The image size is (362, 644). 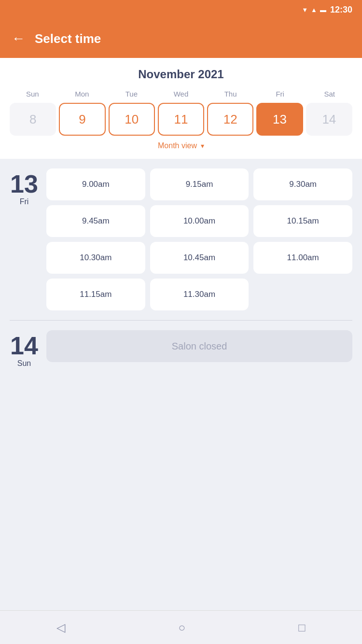 I want to click on month-view-label: Month view, so click(x=178, y=146).